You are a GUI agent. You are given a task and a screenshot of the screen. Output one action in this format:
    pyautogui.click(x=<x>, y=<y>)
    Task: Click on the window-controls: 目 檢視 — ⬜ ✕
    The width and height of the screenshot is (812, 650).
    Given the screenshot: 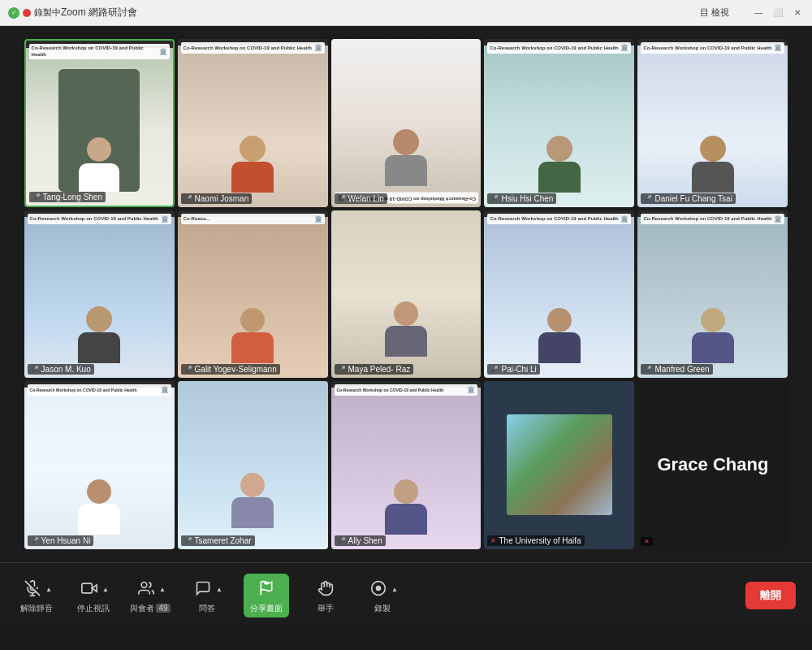 What is the action you would take?
    pyautogui.click(x=752, y=13)
    